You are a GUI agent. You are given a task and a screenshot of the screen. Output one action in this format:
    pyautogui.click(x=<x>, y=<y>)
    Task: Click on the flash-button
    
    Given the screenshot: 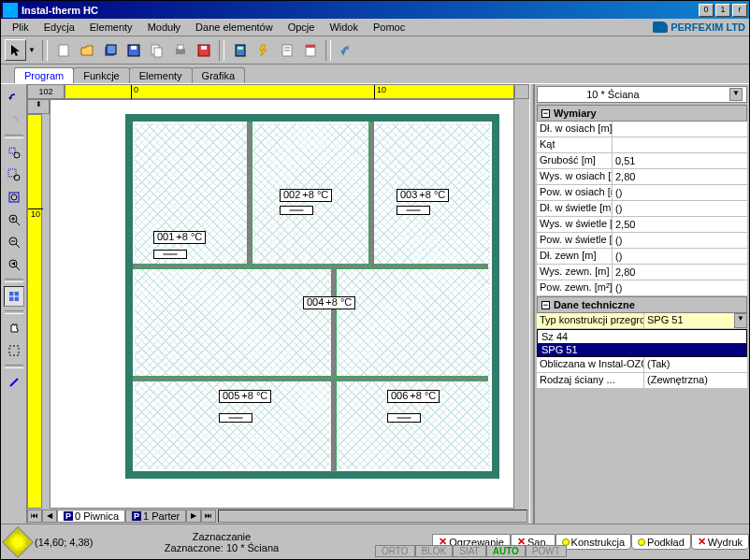 What is the action you would take?
    pyautogui.click(x=264, y=50)
    